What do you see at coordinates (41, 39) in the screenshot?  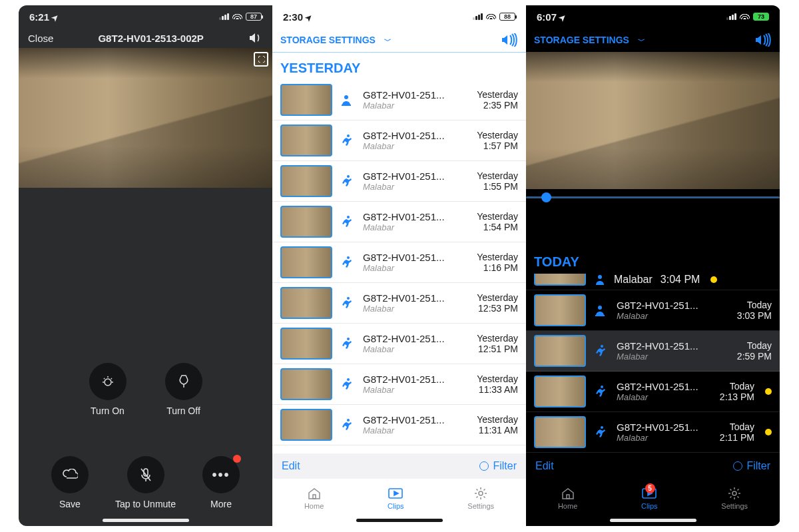 I see `close-button: Close` at bounding box center [41, 39].